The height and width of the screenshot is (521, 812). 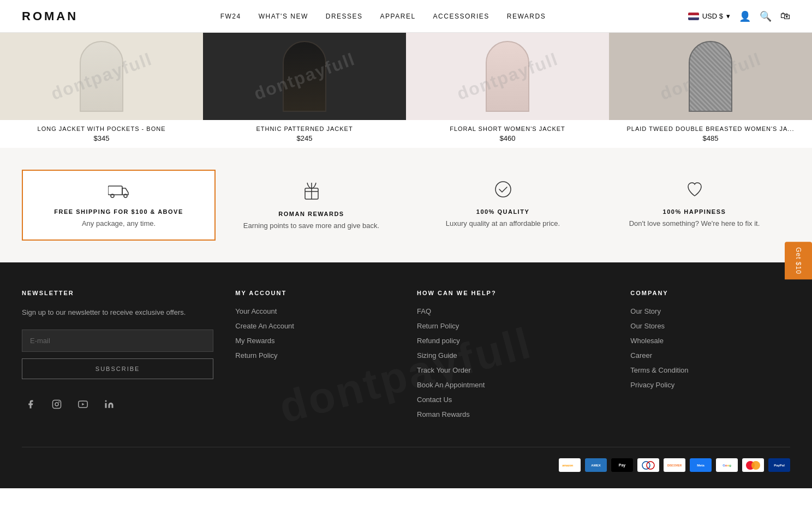 I want to click on link-privacy: Privacy Policy, so click(x=710, y=385).